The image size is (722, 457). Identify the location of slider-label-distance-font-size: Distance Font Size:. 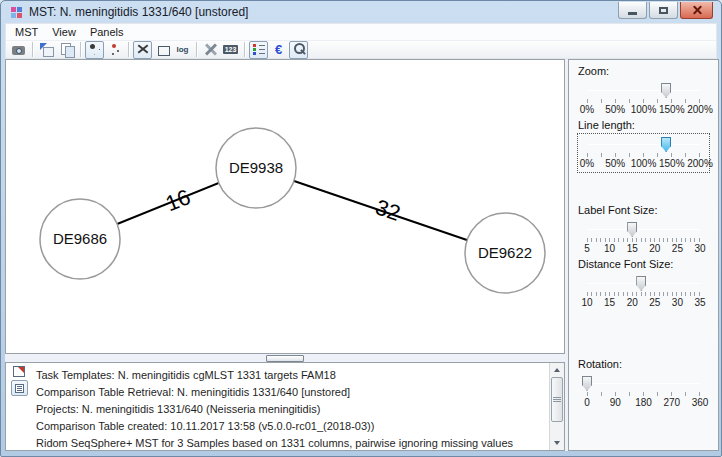
(644, 264).